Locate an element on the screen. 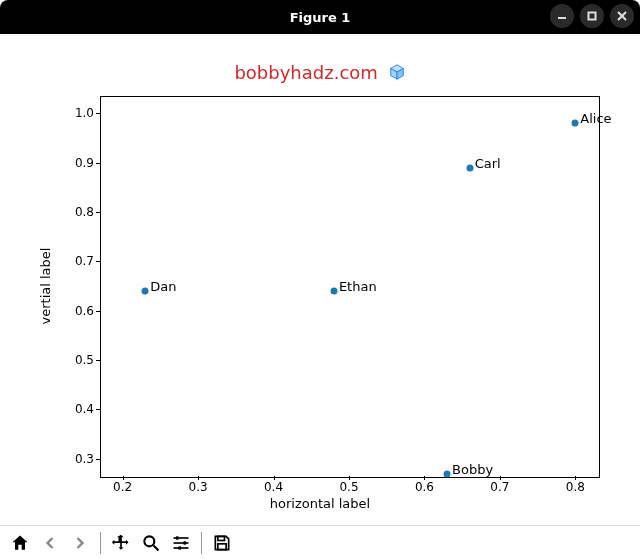 The width and height of the screenshot is (640, 559). y-tick-label: 1.0 is located at coordinates (80, 113).